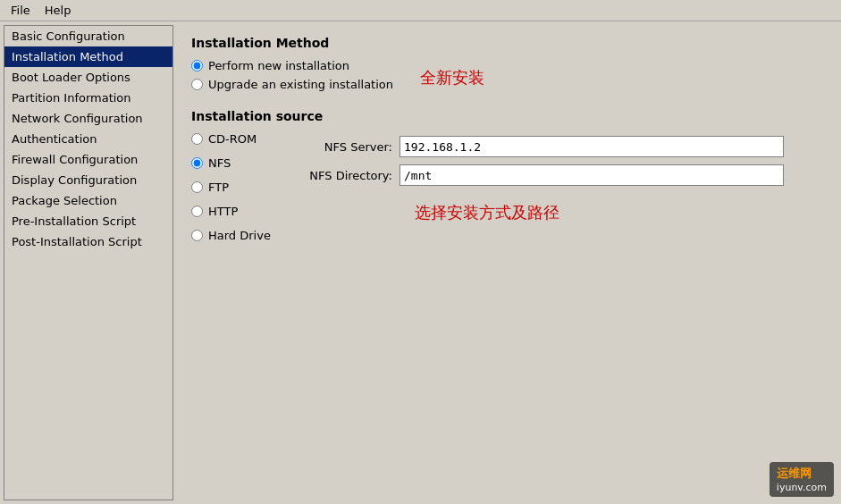  I want to click on watermark-url: iyunv.com, so click(802, 488).